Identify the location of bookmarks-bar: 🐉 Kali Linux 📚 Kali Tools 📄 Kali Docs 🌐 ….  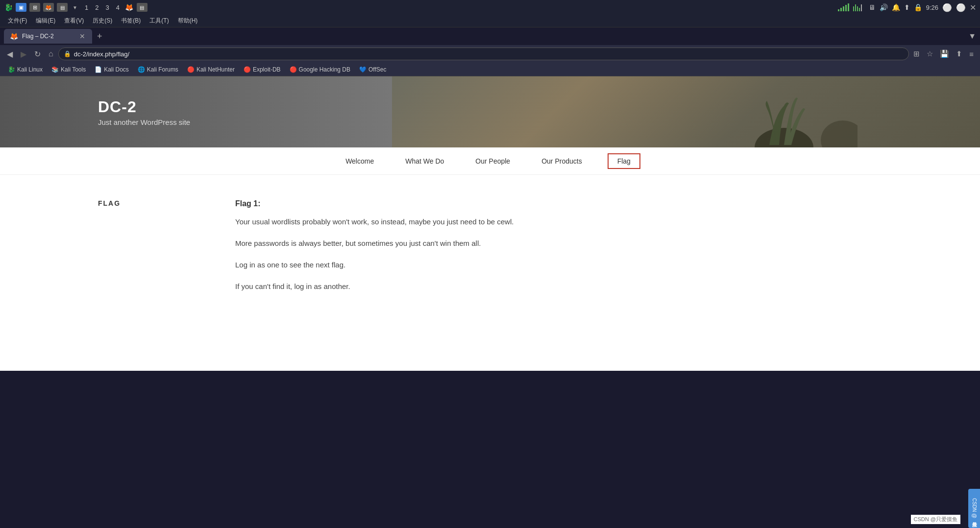
(490, 70).